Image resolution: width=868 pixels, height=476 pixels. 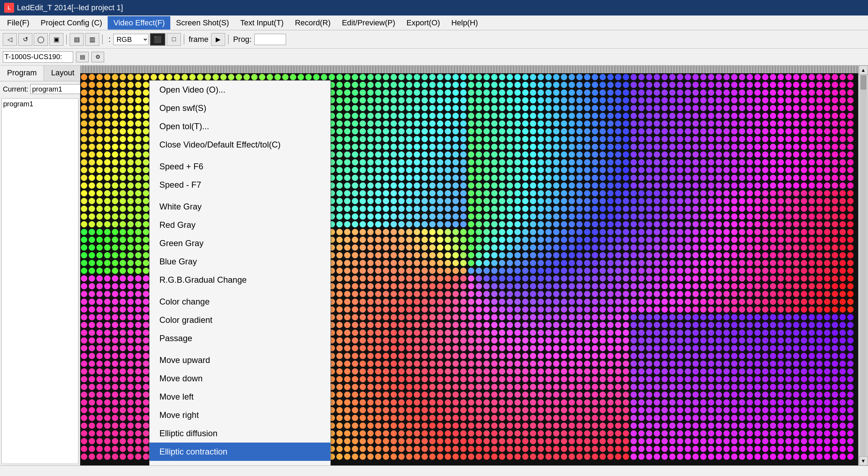 I want to click on prog-input, so click(x=270, y=39).